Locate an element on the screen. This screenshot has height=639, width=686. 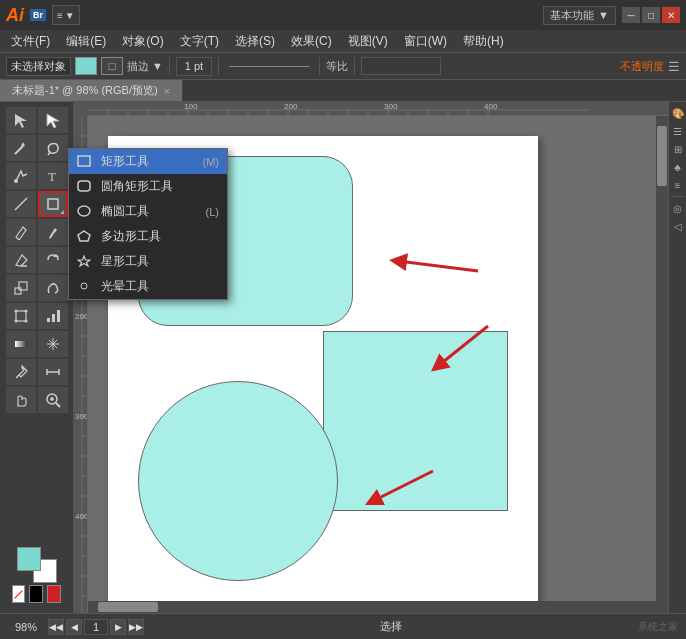
ctx-rect-label: 矩形工具 is located at coordinates (125, 162).